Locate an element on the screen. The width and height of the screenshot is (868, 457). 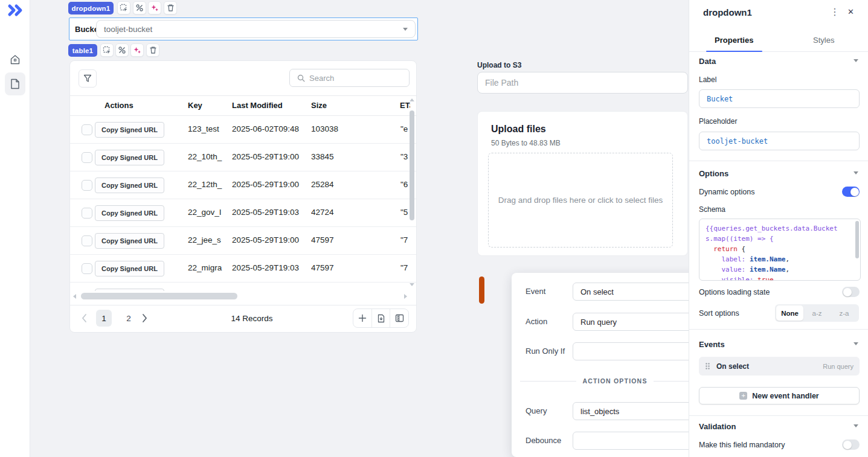
event-select: On select is located at coordinates (631, 292).